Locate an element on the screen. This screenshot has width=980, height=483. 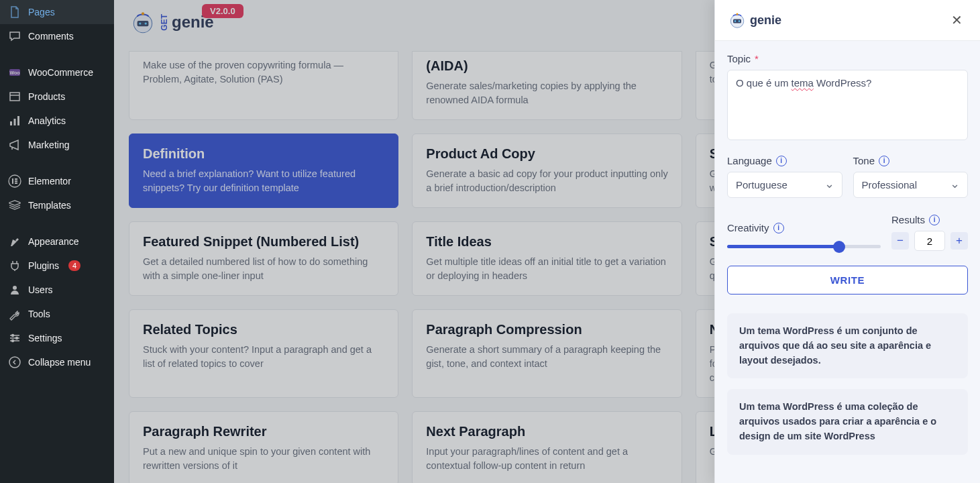
results-label: Results i is located at coordinates (930, 220).